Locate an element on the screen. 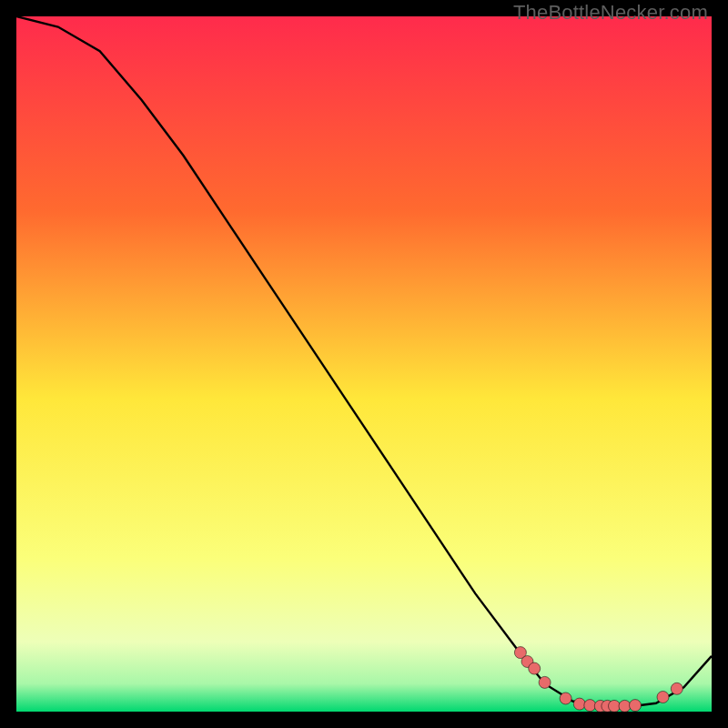 This screenshot has width=728, height=728. watermark-text: TheBottleNecker.com is located at coordinates (611, 13).